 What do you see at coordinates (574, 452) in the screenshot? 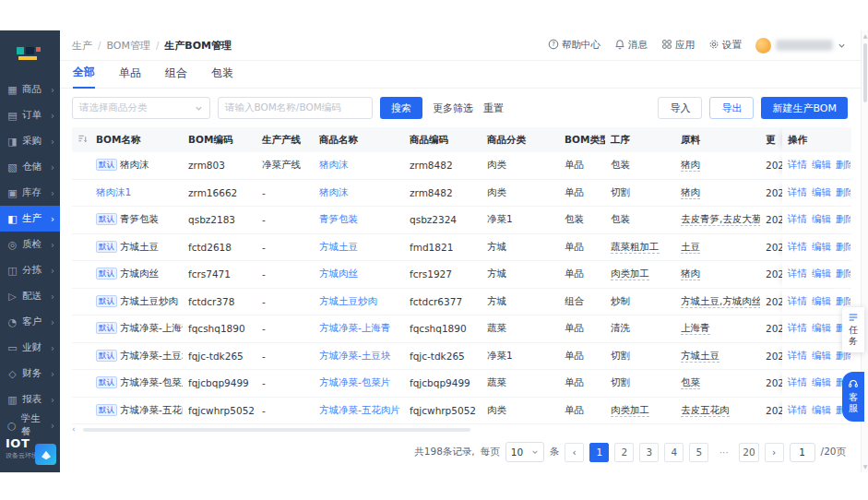
I see `prev-page-button: ‹` at bounding box center [574, 452].